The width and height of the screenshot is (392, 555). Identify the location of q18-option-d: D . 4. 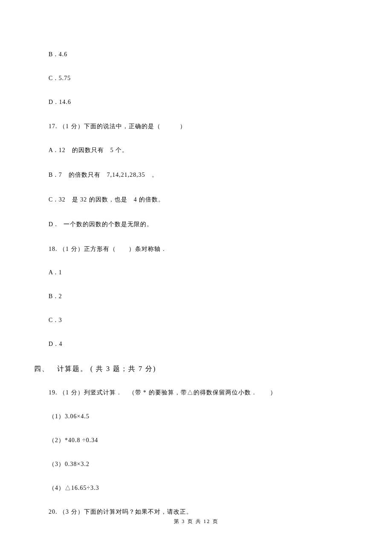
(203, 344).